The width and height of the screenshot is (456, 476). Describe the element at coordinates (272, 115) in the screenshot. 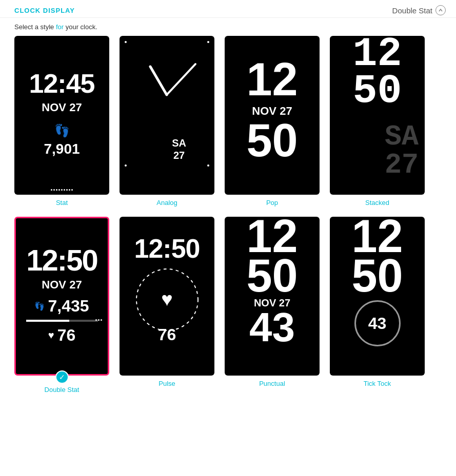

I see `clock-face-pop: 12 NOV 27 50` at that location.